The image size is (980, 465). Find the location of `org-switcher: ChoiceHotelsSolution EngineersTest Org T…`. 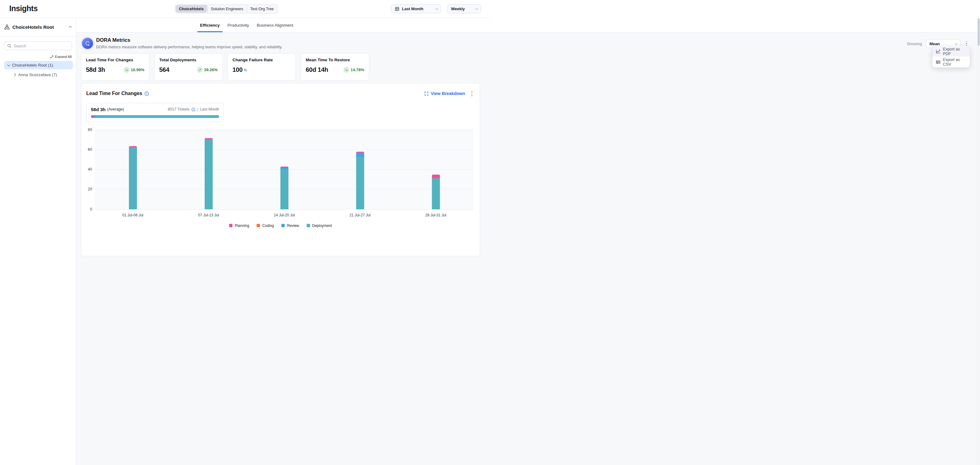

org-switcher: ChoiceHotelsSolution EngineersTest Org T… is located at coordinates (226, 9).